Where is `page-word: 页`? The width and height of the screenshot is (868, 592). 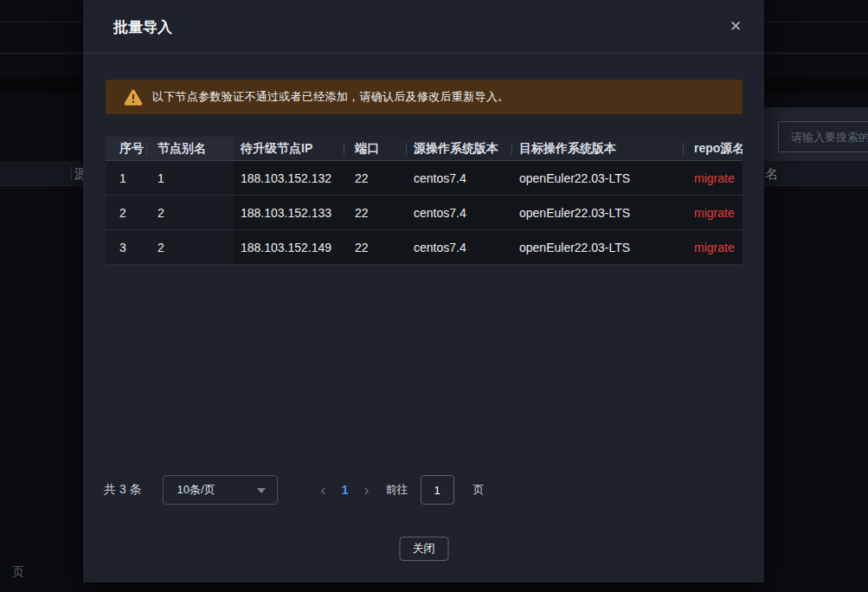
page-word: 页 is located at coordinates (479, 490).